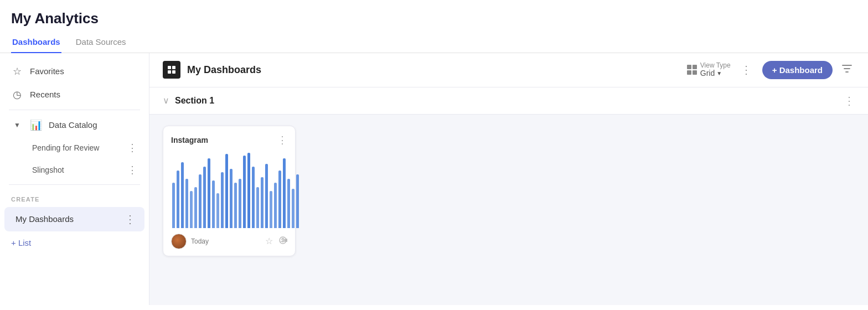 Image resolution: width=868 pixels, height=310 pixels. What do you see at coordinates (133, 148) in the screenshot?
I see `pending-review-menu-icon: ⋮` at bounding box center [133, 148].